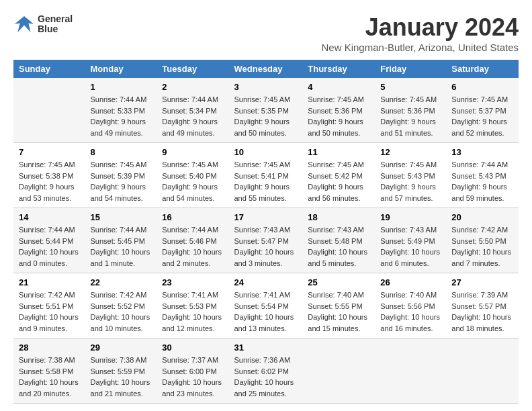 This screenshot has height=411, width=532. I want to click on day-number: 6, so click(482, 87).